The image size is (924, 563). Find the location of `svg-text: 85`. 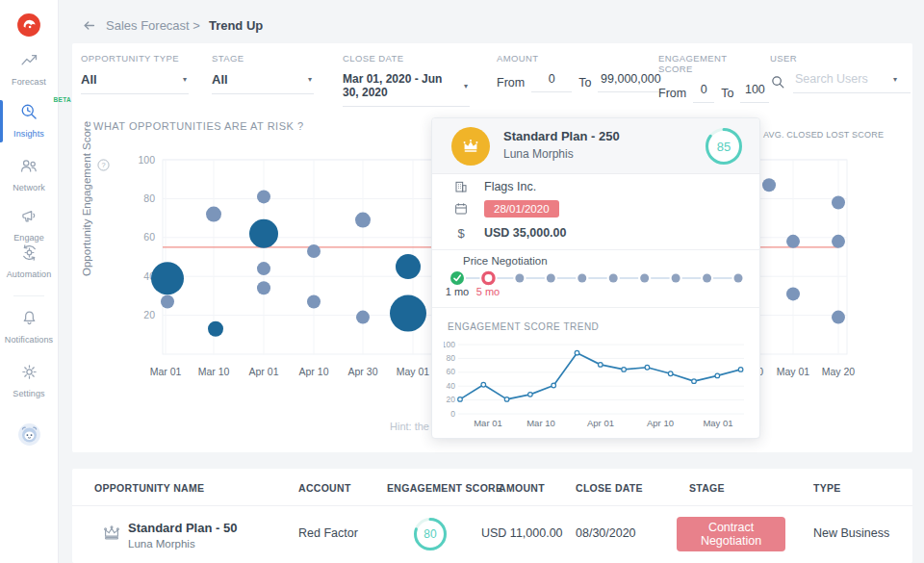

svg-text: 85 is located at coordinates (724, 146).